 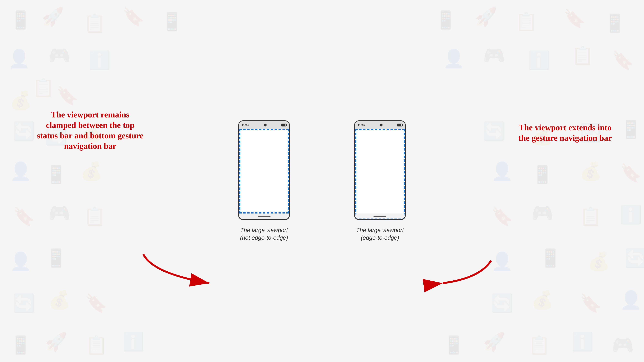 I want to click on battery-fill-right, so click(x=400, y=125).